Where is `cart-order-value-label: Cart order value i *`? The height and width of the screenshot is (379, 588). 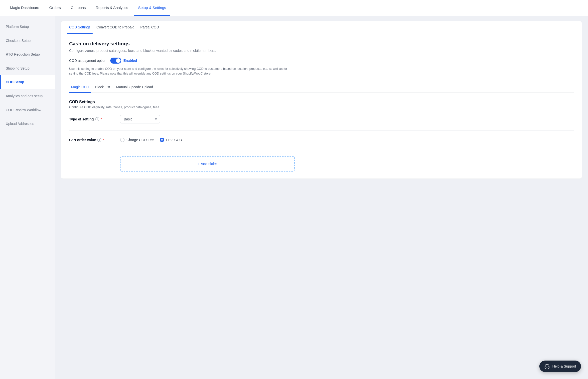
cart-order-value-label: Cart order value i * is located at coordinates (92, 140).